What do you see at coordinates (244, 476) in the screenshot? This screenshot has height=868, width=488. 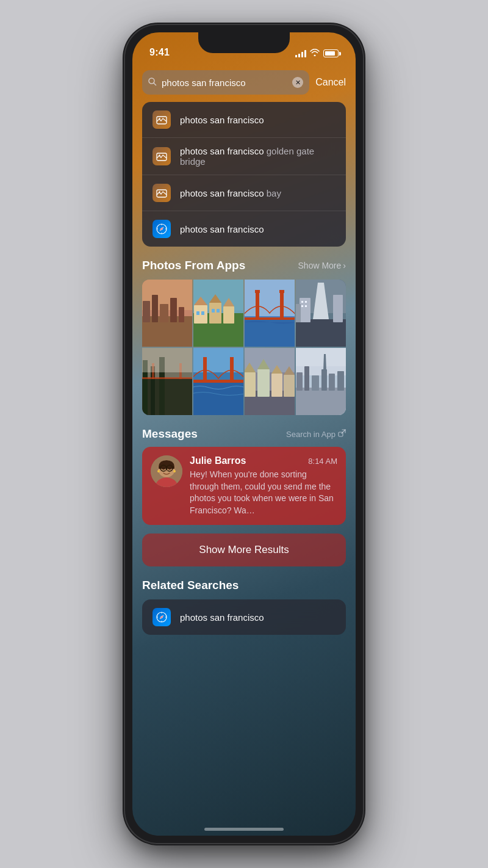 I see `messages-section: Messages Search in App` at bounding box center [244, 476].